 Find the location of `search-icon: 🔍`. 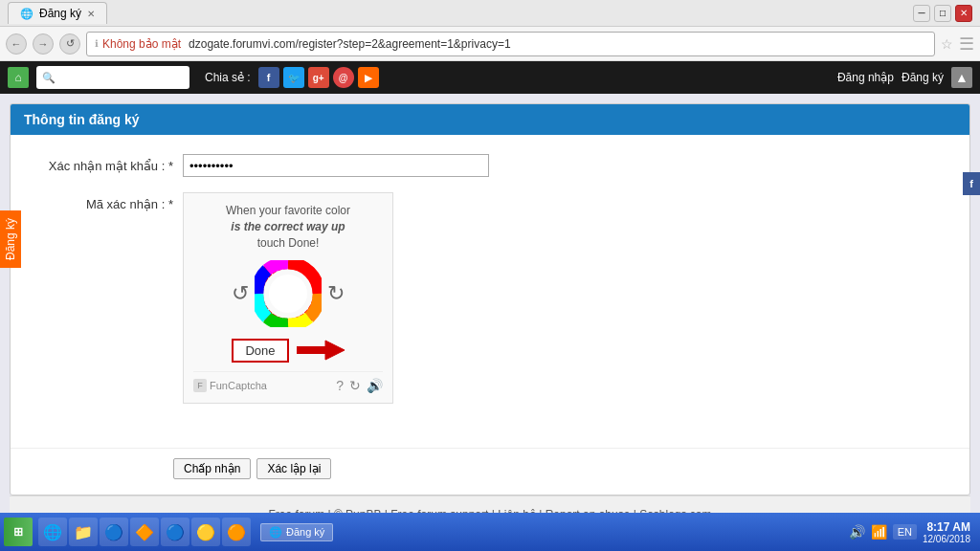

search-icon: 🔍 is located at coordinates (49, 78).